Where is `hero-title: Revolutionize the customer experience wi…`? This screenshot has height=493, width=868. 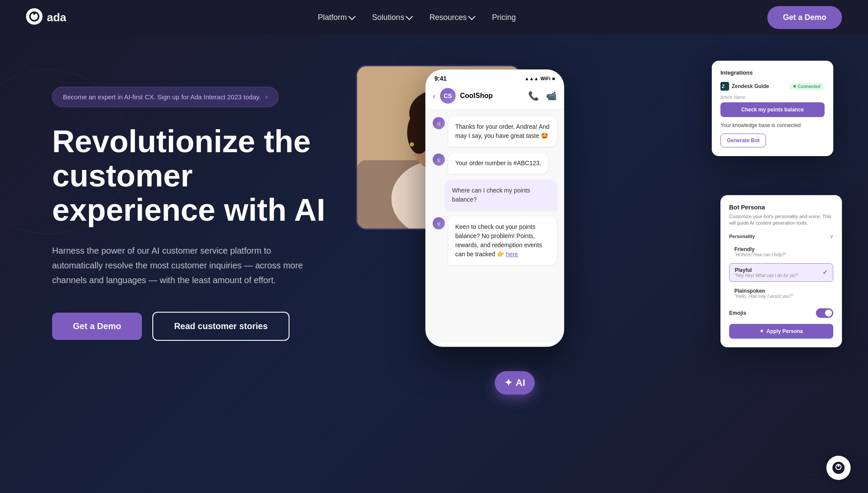 hero-title: Revolutionize the customer experience wi… is located at coordinates (191, 176).